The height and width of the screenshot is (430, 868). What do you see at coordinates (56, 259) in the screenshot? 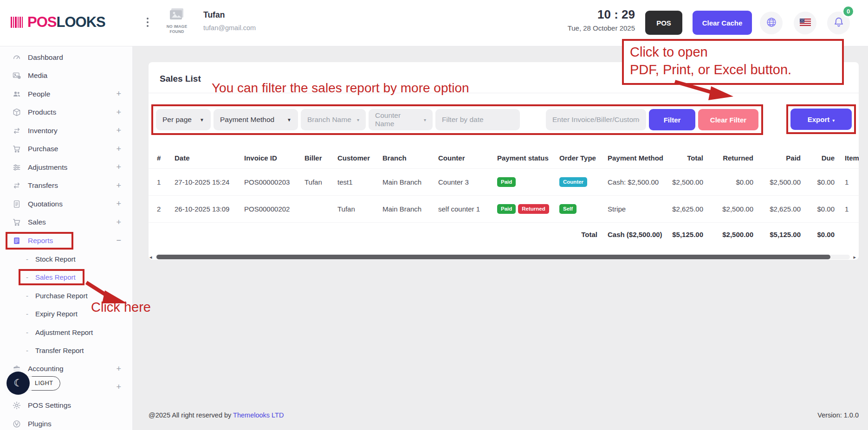
I see `subitem-label: Stock Report` at bounding box center [56, 259].